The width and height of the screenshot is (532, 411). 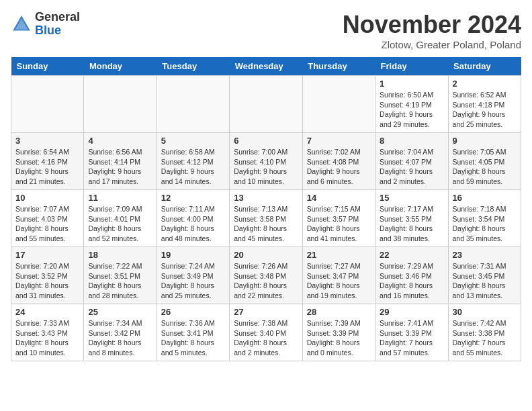 What do you see at coordinates (484, 66) in the screenshot?
I see `column-header-saturday: Saturday` at bounding box center [484, 66].